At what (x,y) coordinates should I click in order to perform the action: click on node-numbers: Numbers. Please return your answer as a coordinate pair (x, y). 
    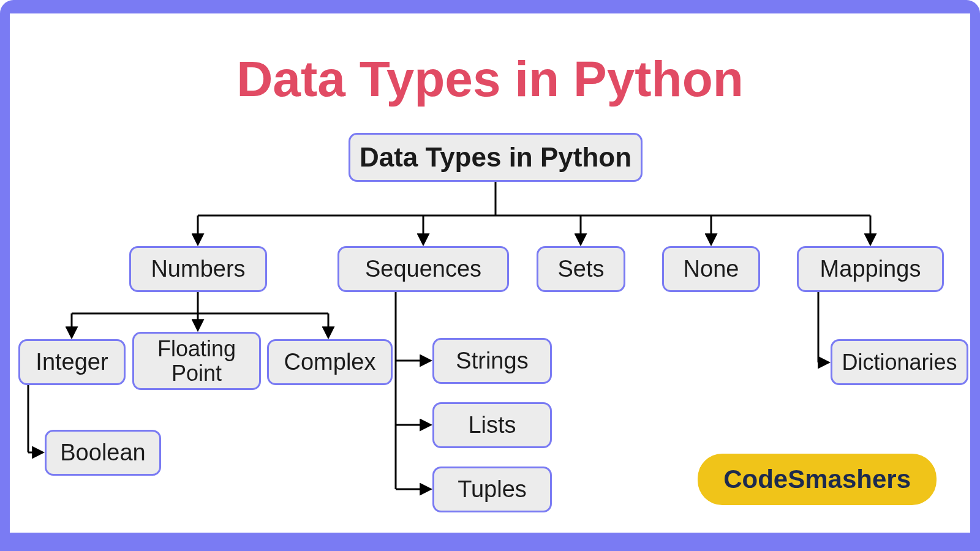
    Looking at the image, I should click on (198, 269).